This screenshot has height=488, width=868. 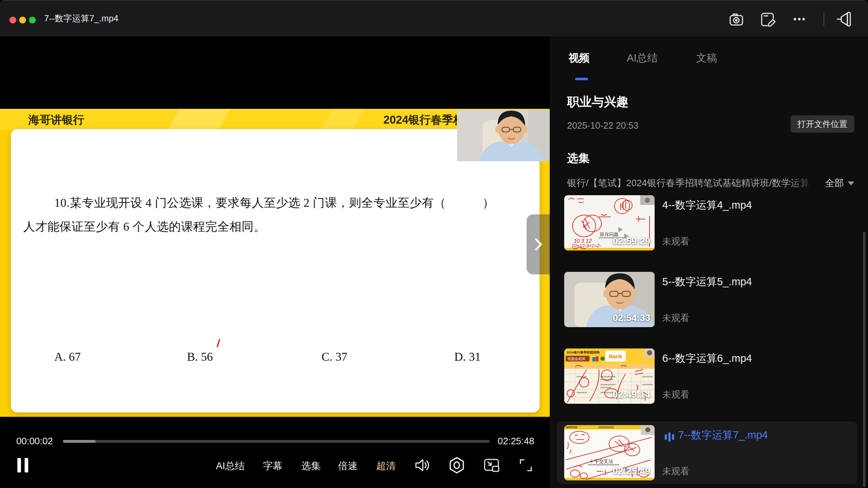 I want to click on episode-title: 5--数字运算5_.mp4, so click(x=707, y=282).